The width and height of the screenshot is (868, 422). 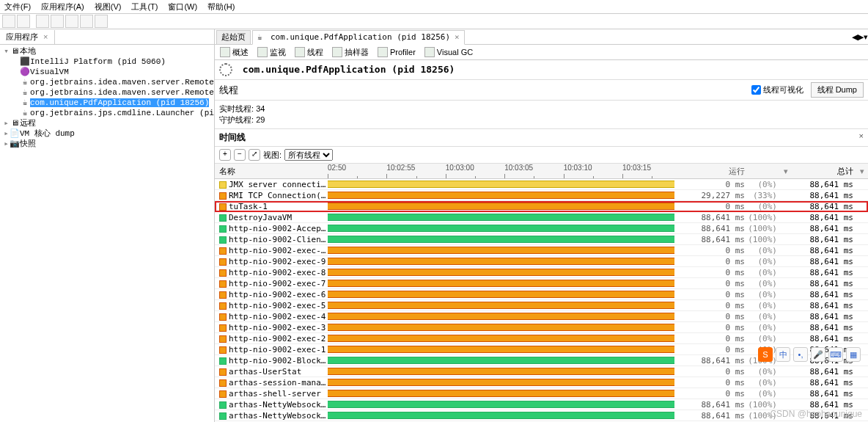 I want to click on thread-row: DestroyJavaVM88,641 ms(100%)88,641 ms, so click(x=541, y=217).